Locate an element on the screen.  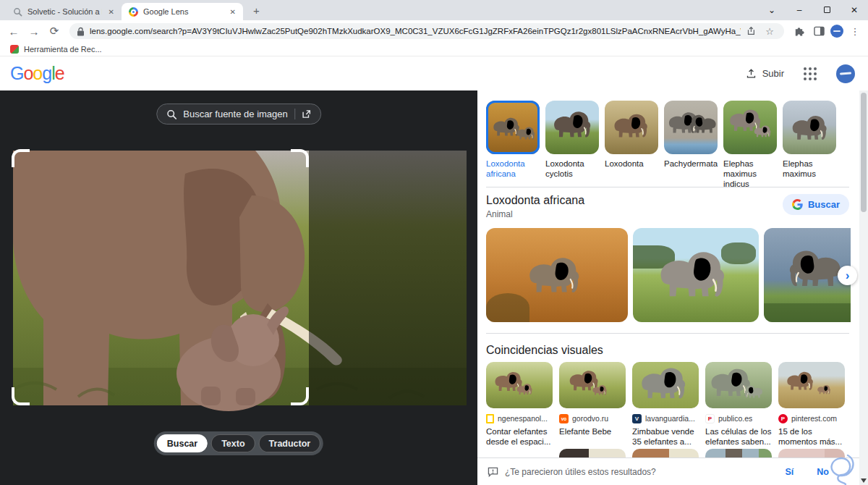
google-g-icon is located at coordinates (797, 204).